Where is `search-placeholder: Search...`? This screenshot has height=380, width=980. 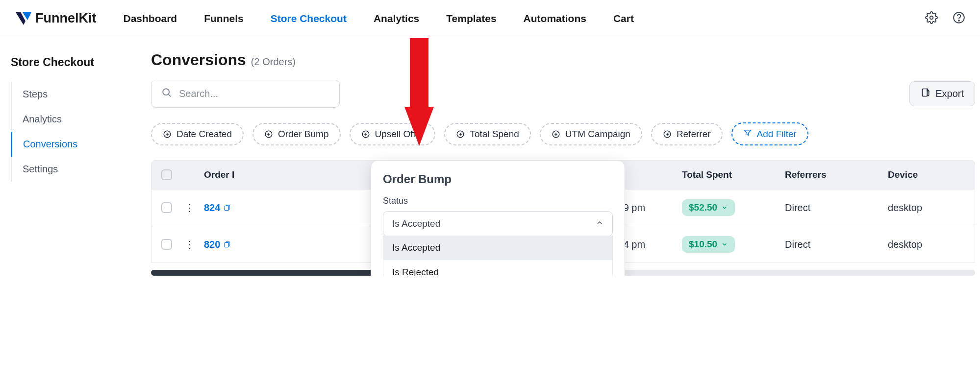 search-placeholder: Search... is located at coordinates (199, 94).